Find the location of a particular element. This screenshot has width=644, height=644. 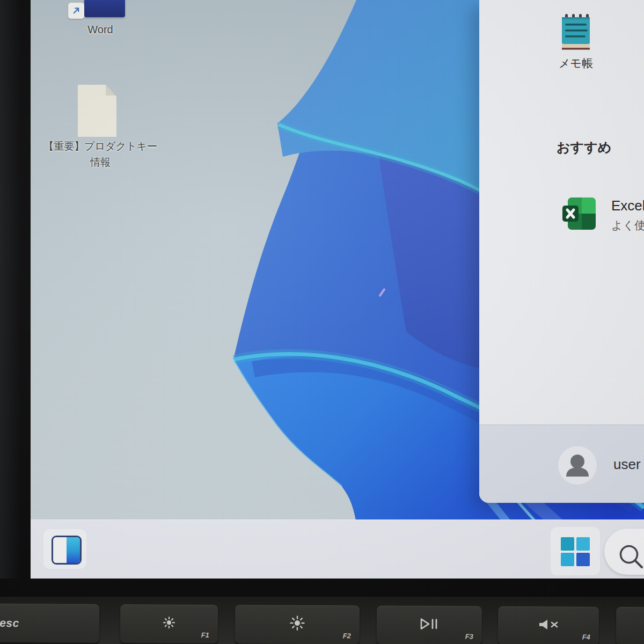

excel-icon is located at coordinates (580, 214).